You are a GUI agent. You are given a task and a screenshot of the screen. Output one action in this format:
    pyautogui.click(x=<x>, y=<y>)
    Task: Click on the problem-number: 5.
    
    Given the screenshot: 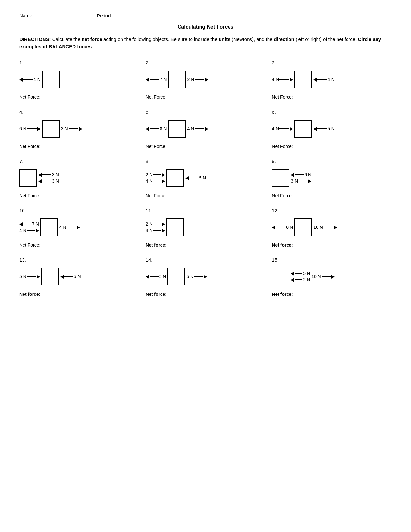 What is the action you would take?
    pyautogui.click(x=206, y=112)
    